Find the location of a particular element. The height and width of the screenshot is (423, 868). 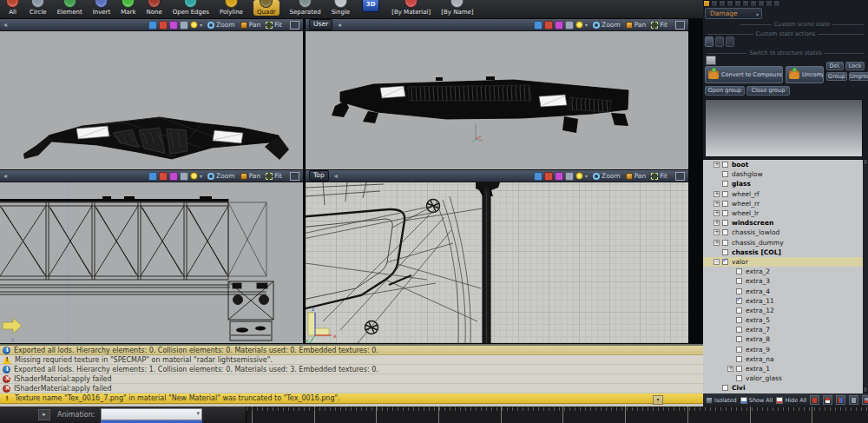

tree-item: chassis [COL] is located at coordinates (783, 252).